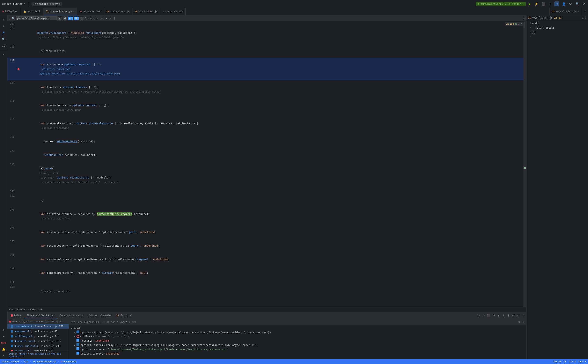 Image resolution: width=588 pixels, height=364 pixels. I want to click on debug-step-out-btn: ⬆, so click(509, 316).